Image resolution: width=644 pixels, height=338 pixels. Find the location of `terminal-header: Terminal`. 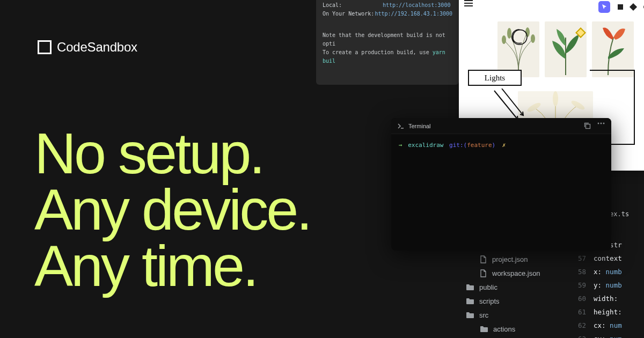

terminal-header: Terminal is located at coordinates (501, 126).